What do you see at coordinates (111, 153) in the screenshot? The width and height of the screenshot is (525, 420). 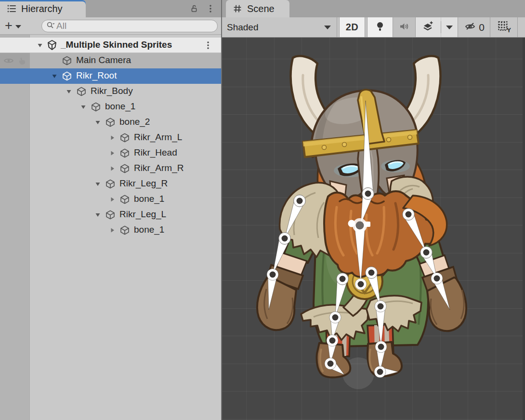 I see `tree-row: Rikr_Head` at bounding box center [111, 153].